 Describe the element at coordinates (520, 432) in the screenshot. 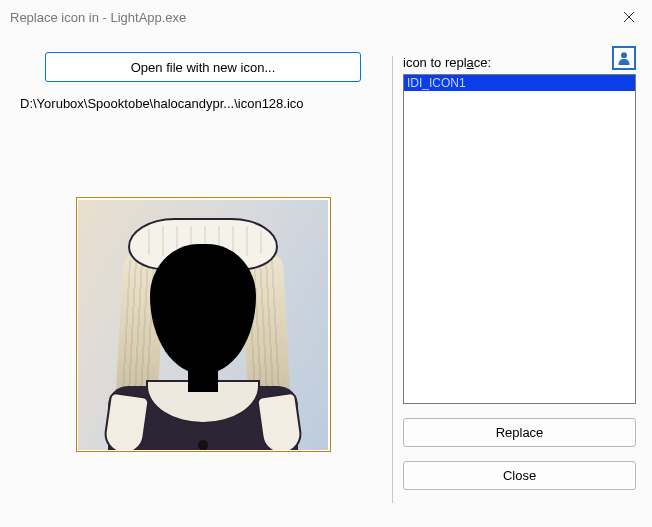

I see `replace-button: Replace` at that location.